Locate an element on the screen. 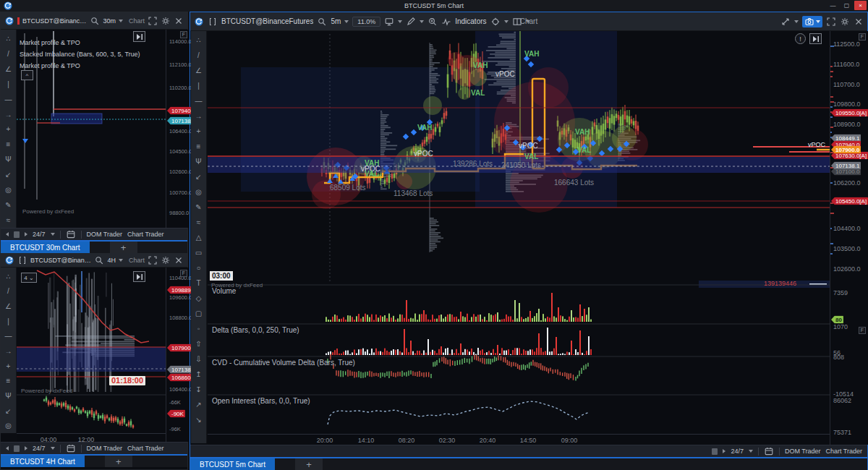 The image size is (868, 470). price-axis: 114000.0112100.0110200.0108300.0106400.0… is located at coordinates (177, 129).